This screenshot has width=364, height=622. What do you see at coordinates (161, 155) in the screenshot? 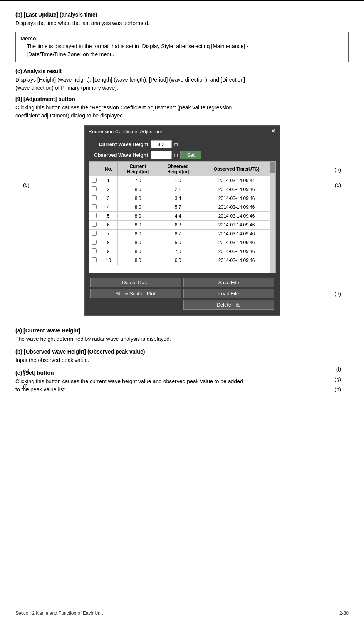
I see `observed-wave-height-input` at bounding box center [161, 155].